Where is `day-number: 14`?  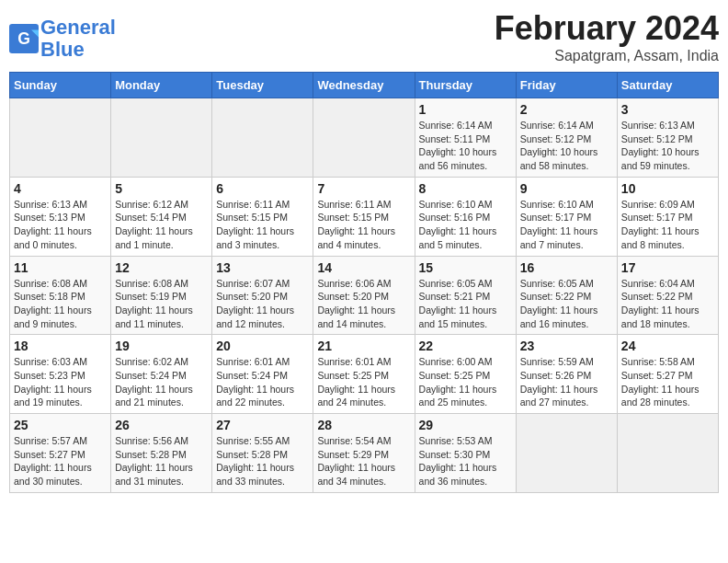 day-number: 14 is located at coordinates (364, 268).